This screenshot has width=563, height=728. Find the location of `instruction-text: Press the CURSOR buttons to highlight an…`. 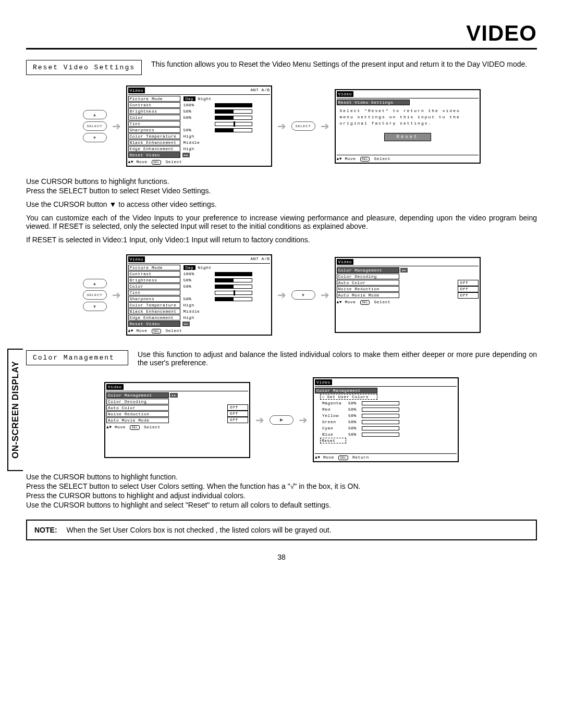

instruction-text: Press the CURSOR buttons to highlight an… is located at coordinates (282, 496).